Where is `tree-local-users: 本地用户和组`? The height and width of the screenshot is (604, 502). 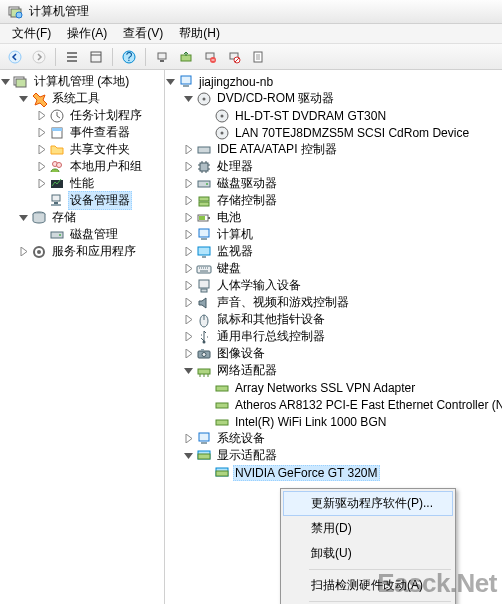 tree-local-users: 本地用户和组 is located at coordinates (82, 166).